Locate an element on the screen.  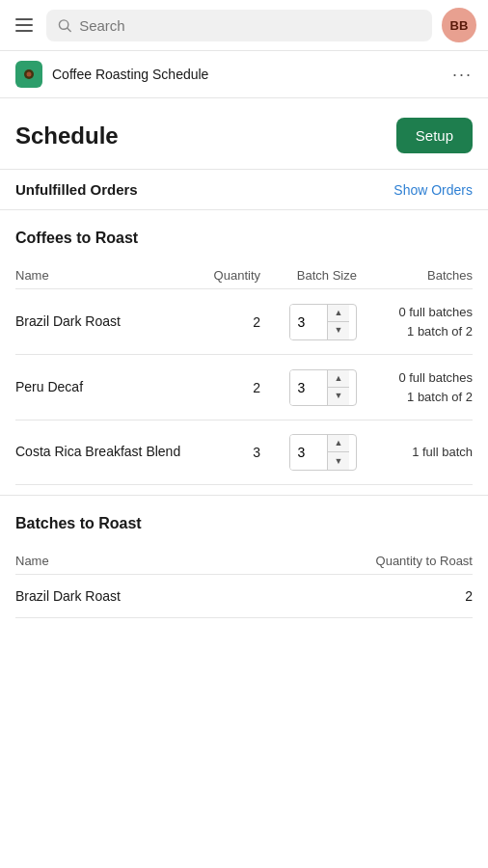
app-icon is located at coordinates (29, 74).